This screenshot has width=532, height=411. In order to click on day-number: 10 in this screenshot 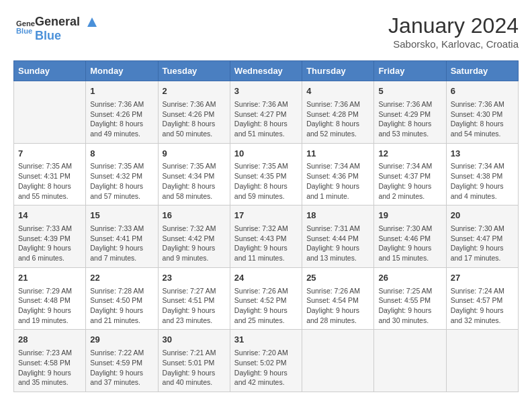, I will do `click(266, 154)`.